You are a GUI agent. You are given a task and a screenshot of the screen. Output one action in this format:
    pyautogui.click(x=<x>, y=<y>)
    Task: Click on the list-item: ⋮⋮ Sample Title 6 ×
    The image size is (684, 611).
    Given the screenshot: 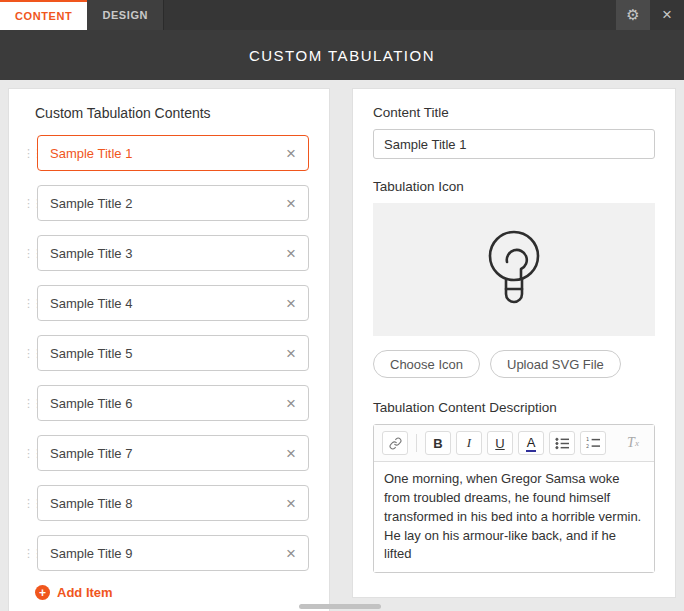 What is the action you would take?
    pyautogui.click(x=166, y=403)
    